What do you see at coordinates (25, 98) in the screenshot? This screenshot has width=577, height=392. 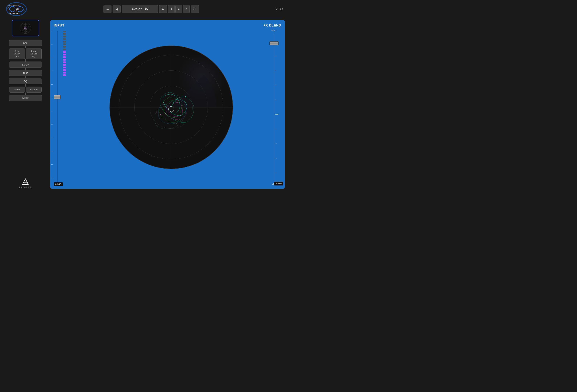 I see `sidebar-item-mixer: Mixer` at bounding box center [25, 98].